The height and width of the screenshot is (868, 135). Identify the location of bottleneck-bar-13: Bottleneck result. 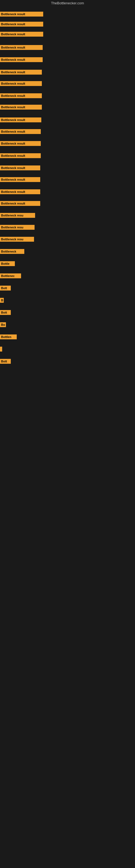
(20, 156).